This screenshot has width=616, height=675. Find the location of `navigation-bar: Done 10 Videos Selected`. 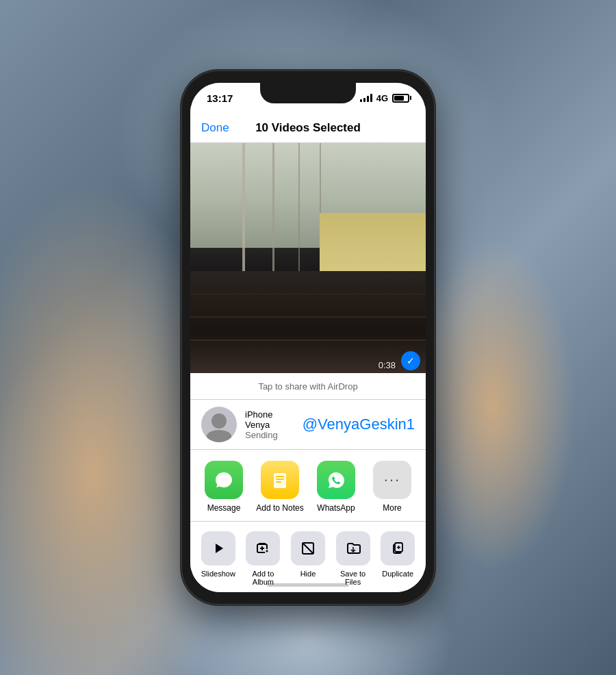

navigation-bar: Done 10 Videos Selected is located at coordinates (308, 128).